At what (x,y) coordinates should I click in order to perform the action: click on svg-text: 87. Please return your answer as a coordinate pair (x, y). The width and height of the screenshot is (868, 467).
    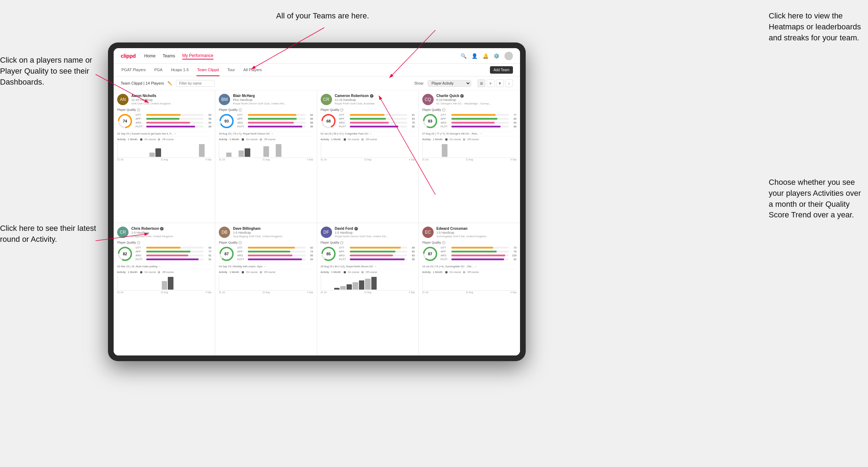
    Looking at the image, I should click on (227, 254).